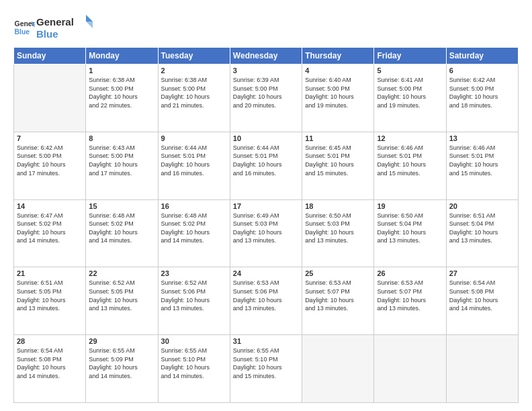 The height and width of the screenshot is (411, 532). I want to click on day-number: 16, so click(194, 206).